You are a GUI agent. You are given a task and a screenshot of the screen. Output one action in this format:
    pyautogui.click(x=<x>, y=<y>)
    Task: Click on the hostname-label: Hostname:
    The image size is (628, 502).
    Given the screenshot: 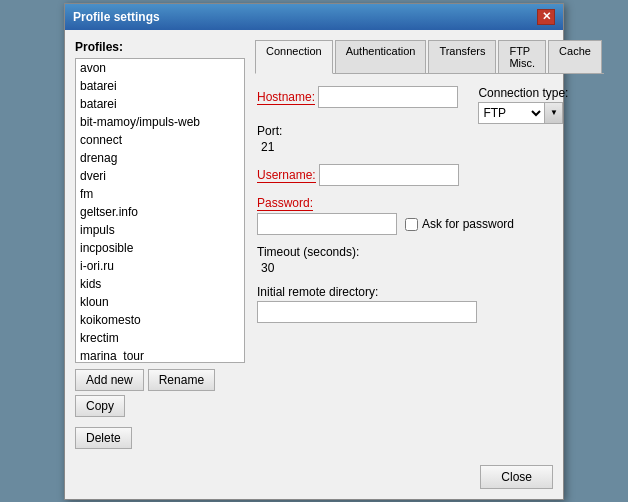 What is the action you would take?
    pyautogui.click(x=286, y=98)
    